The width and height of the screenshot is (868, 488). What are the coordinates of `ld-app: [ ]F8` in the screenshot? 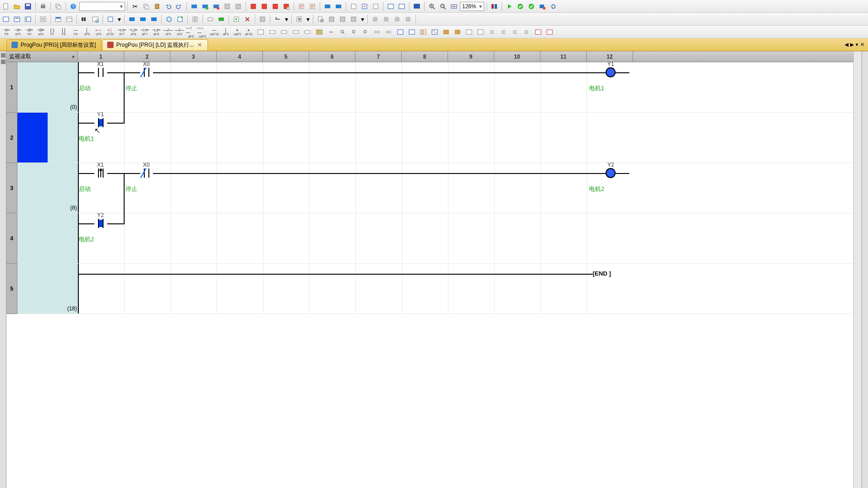 It's located at (64, 32).